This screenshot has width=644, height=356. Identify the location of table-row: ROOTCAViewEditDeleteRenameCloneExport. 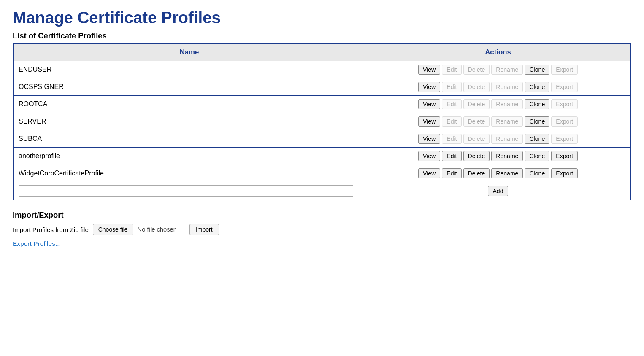
(322, 105).